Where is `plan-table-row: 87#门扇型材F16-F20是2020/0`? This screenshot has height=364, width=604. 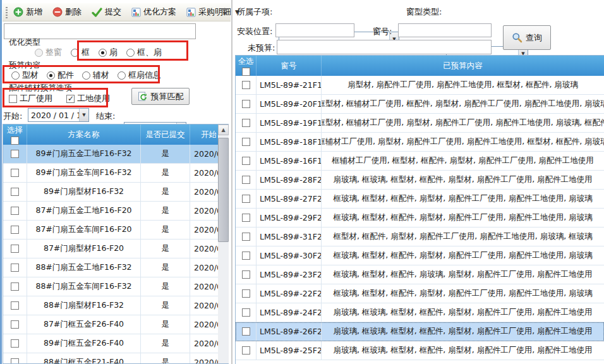
plan-table-row: 87#门扇型材F16-F20是2020/0 is located at coordinates (116, 249).